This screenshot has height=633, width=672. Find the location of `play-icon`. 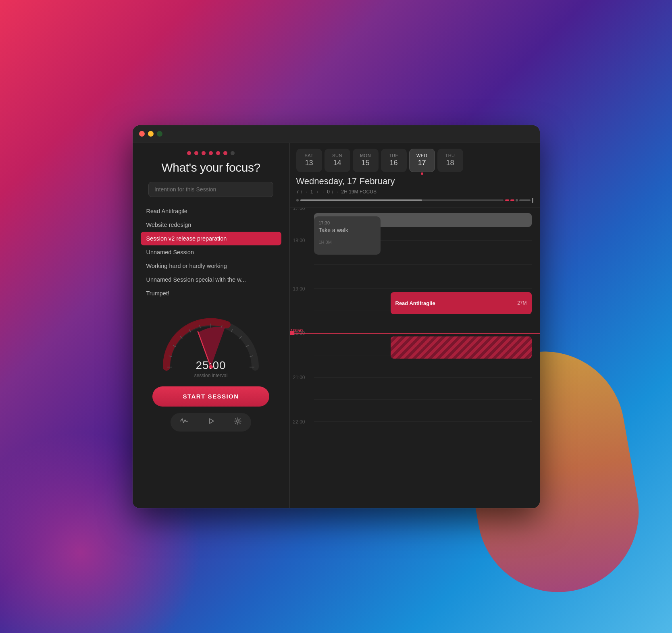

play-icon is located at coordinates (211, 422).